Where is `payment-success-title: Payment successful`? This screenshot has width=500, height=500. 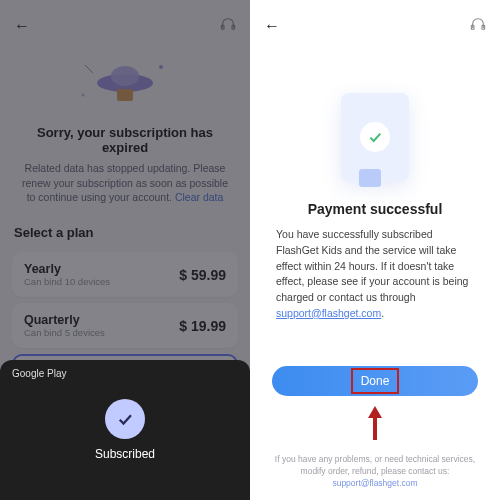 payment-success-title: Payment successful is located at coordinates (375, 209).